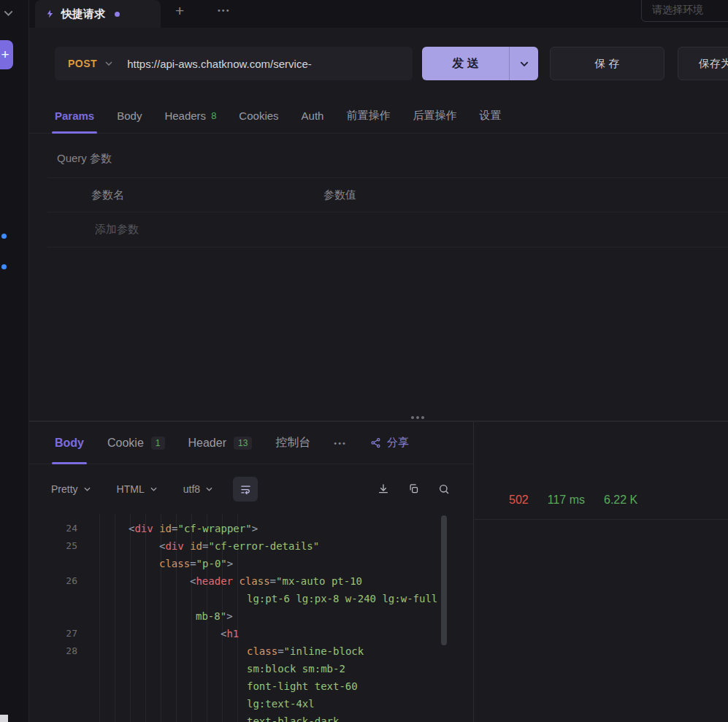 Image resolution: width=728 pixels, height=722 pixels. I want to click on save-button: 保 存, so click(608, 64).